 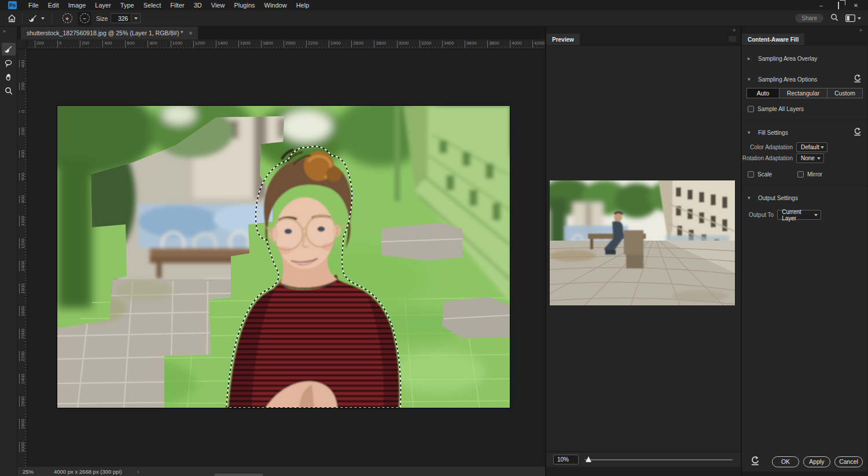 What do you see at coordinates (238, 475) in the screenshot?
I see `horizontal-scrollbar` at bounding box center [238, 475].